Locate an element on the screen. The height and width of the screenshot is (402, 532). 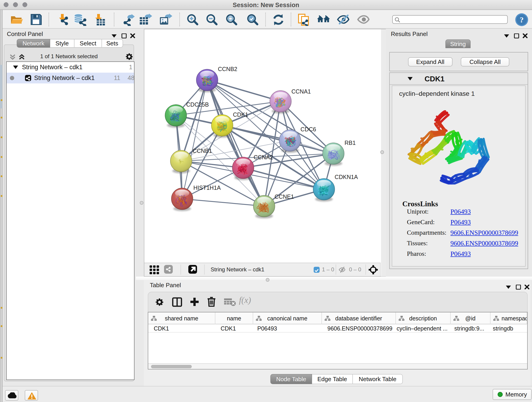
svg-text: CCNB1 is located at coordinates (203, 151).